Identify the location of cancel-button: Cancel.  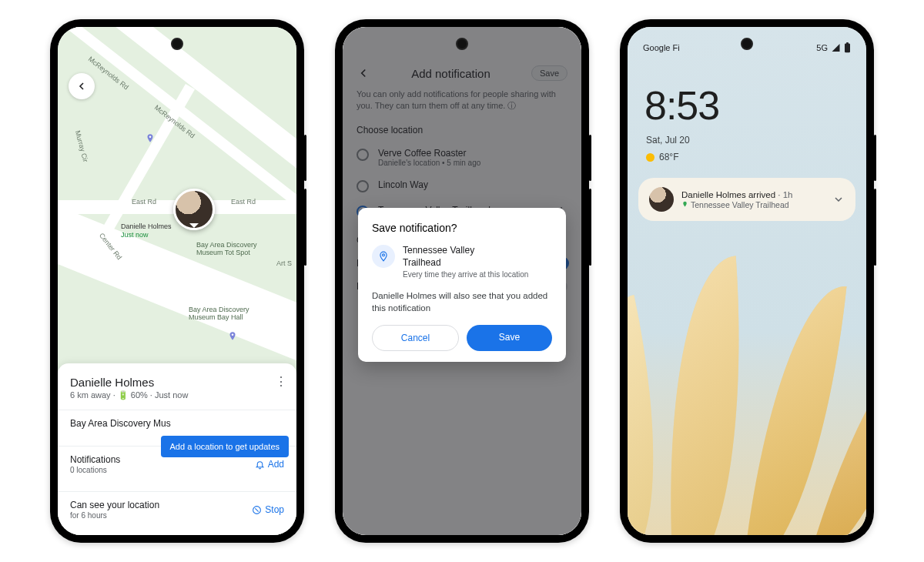
(416, 338).